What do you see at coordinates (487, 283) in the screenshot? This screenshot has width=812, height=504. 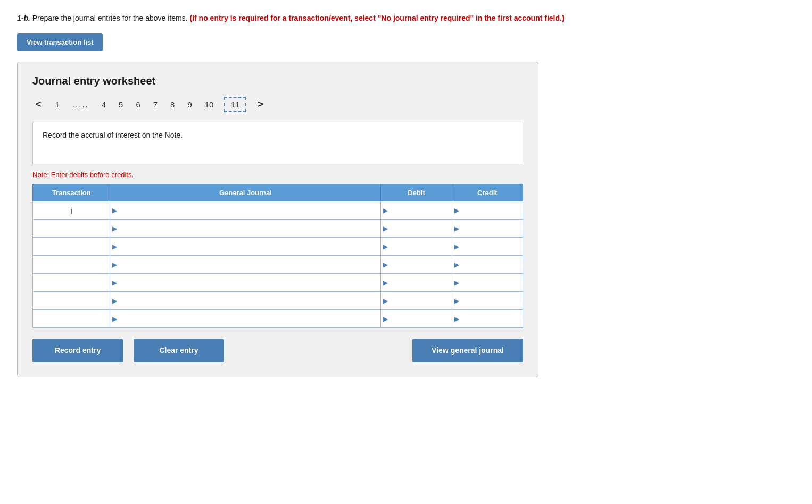 I see `credit-cell-4: ▶` at bounding box center [487, 283].